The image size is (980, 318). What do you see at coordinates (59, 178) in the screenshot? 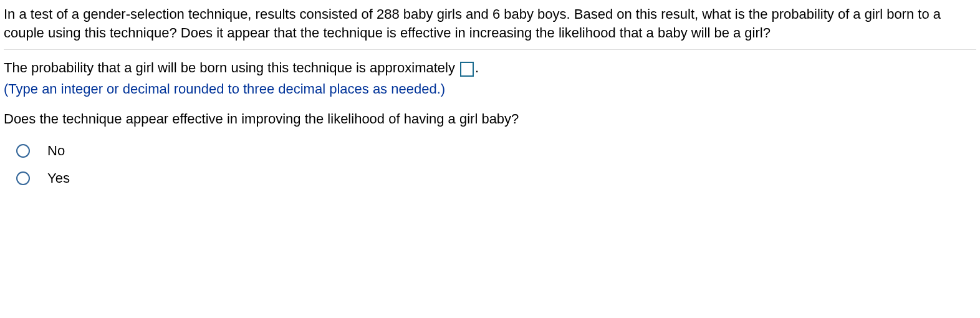
I see `radio-label: Yes` at bounding box center [59, 178].